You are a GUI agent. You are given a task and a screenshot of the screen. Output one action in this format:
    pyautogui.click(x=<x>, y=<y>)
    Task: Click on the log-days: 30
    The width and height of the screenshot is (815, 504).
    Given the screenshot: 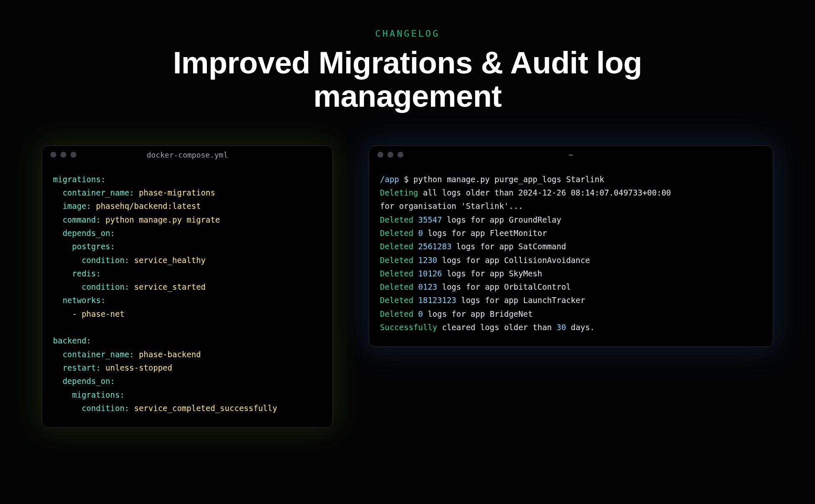 What is the action you would take?
    pyautogui.click(x=561, y=327)
    